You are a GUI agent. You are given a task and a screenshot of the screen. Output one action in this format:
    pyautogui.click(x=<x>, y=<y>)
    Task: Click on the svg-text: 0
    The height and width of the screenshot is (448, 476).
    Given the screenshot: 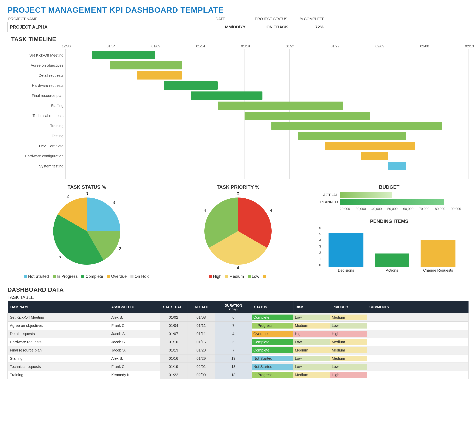 What is the action you would take?
    pyautogui.click(x=87, y=194)
    